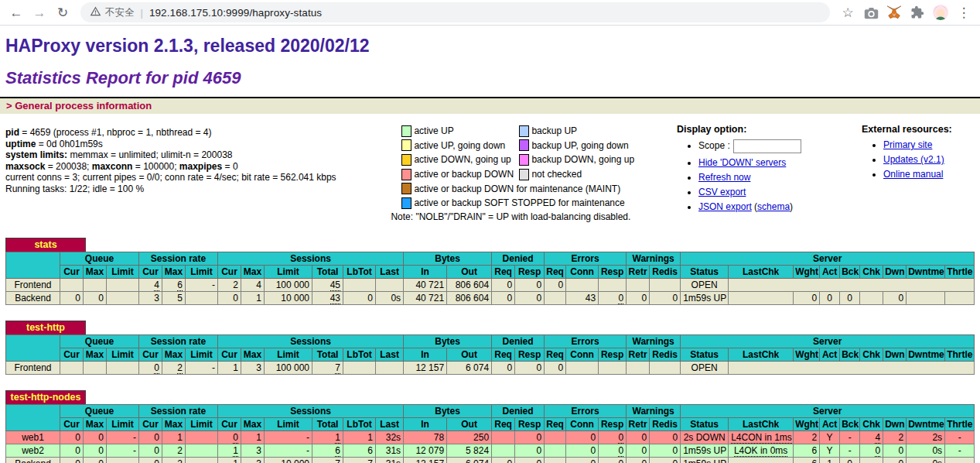 This screenshot has height=463, width=980. Describe the element at coordinates (518, 259) in the screenshot. I see `column-group-header: Denied` at that location.